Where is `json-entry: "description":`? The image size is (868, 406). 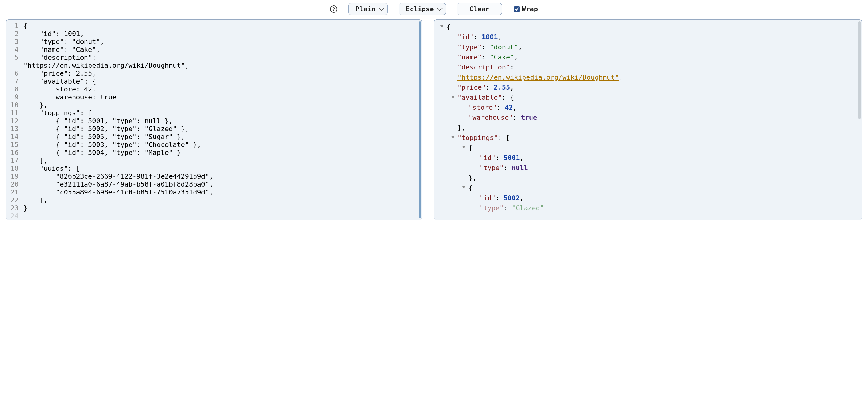 json-entry: "description": is located at coordinates (654, 67).